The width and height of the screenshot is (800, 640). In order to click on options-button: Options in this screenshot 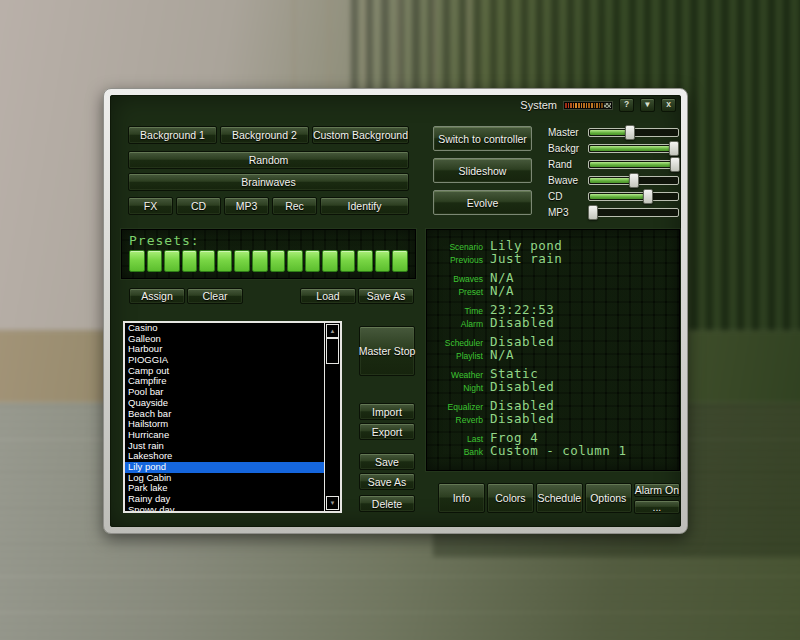, I will do `click(608, 498)`.